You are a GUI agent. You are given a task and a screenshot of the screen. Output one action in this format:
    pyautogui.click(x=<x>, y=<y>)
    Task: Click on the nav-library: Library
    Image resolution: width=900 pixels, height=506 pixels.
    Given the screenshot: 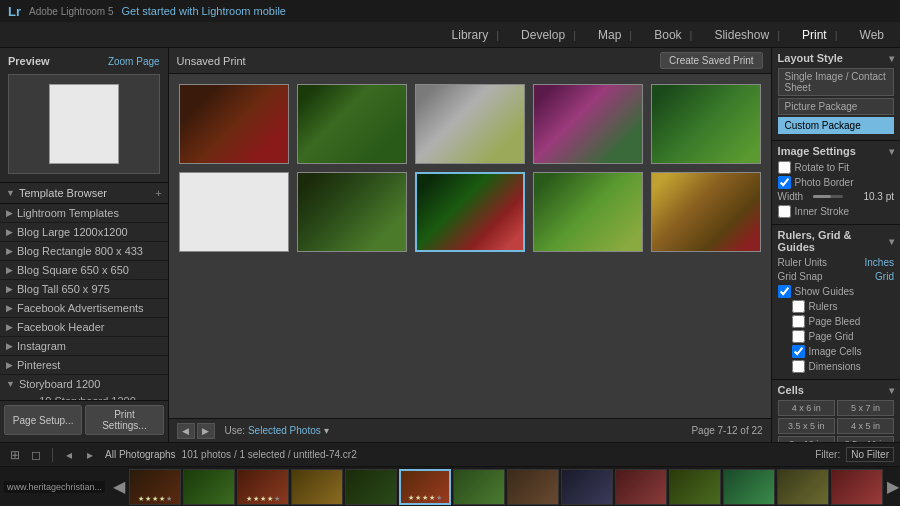 What is the action you would take?
    pyautogui.click(x=470, y=35)
    